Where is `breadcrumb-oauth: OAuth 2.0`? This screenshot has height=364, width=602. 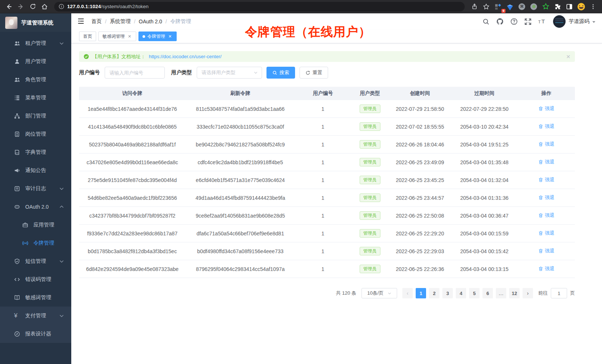 breadcrumb-oauth: OAuth 2.0 is located at coordinates (151, 21).